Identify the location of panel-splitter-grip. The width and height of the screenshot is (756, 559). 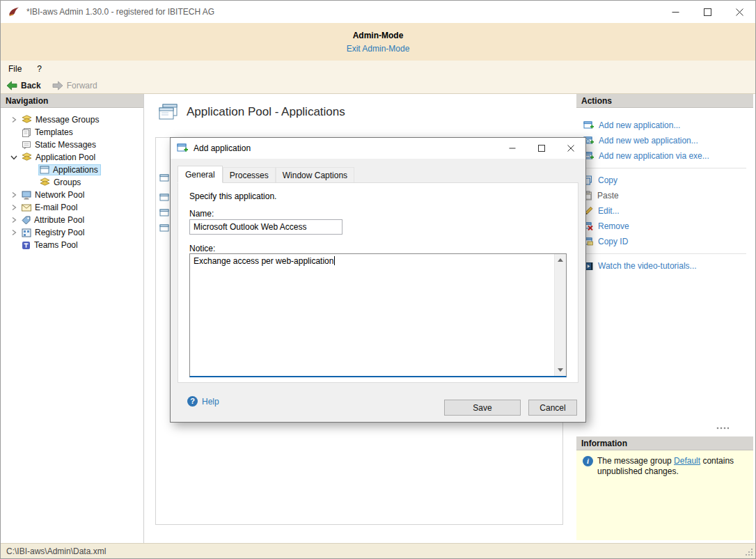
(723, 428).